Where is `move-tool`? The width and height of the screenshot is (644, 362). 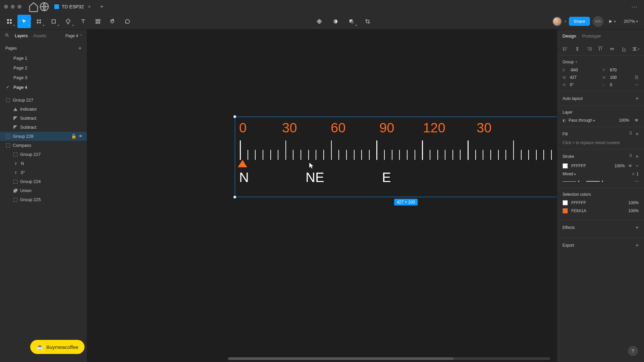
move-tool is located at coordinates (24, 21).